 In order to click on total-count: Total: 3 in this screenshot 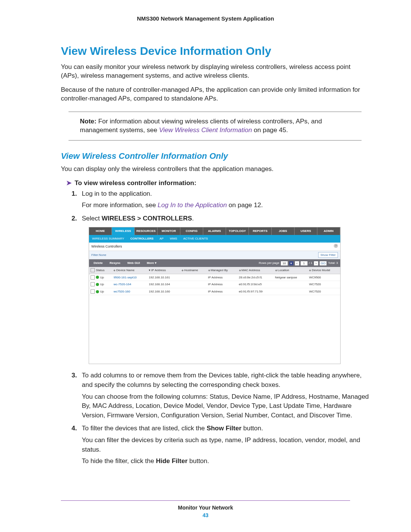, I will do `click(333, 263)`.